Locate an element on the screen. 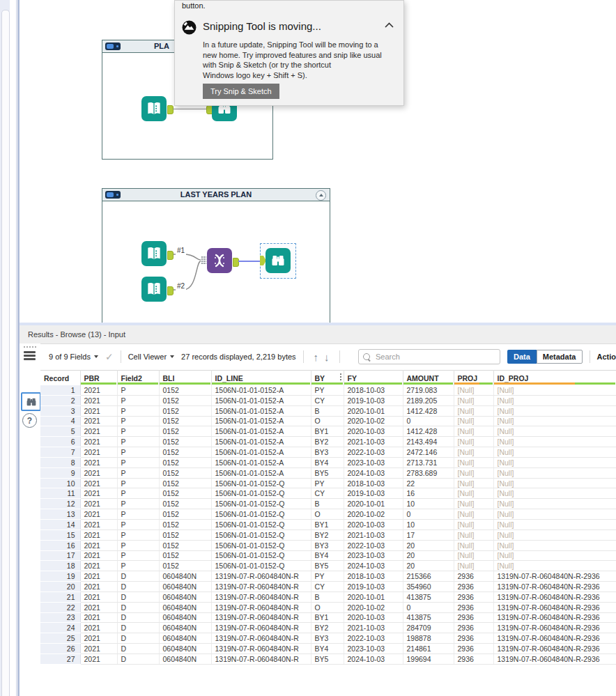  column-header-pbr: PBR is located at coordinates (99, 378).